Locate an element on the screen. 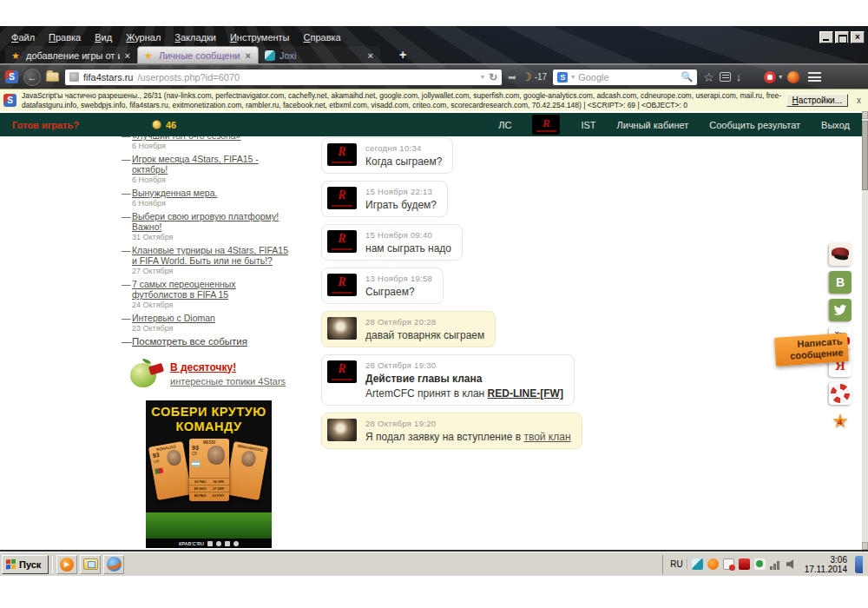  clan-link: RED-LINE-[FW] is located at coordinates (526, 393).